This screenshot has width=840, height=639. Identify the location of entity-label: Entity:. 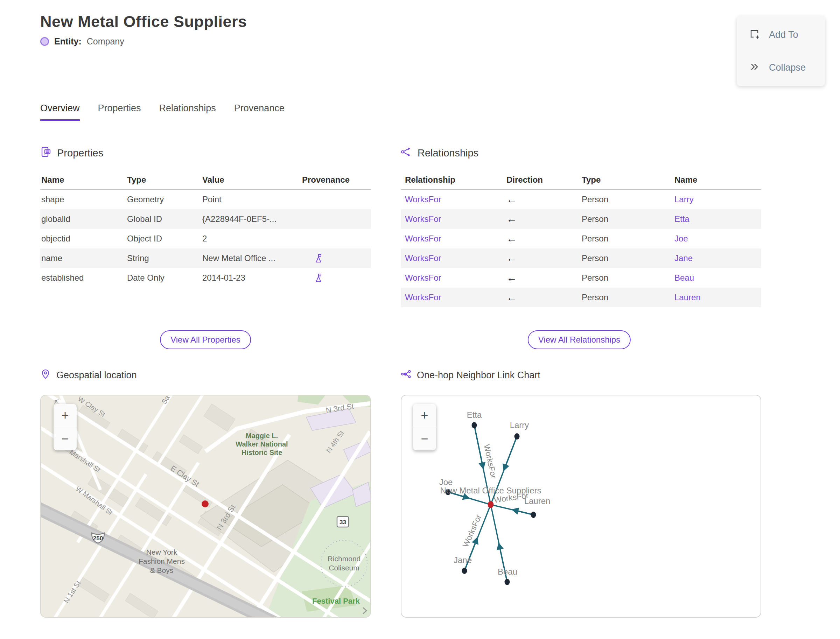
(68, 41).